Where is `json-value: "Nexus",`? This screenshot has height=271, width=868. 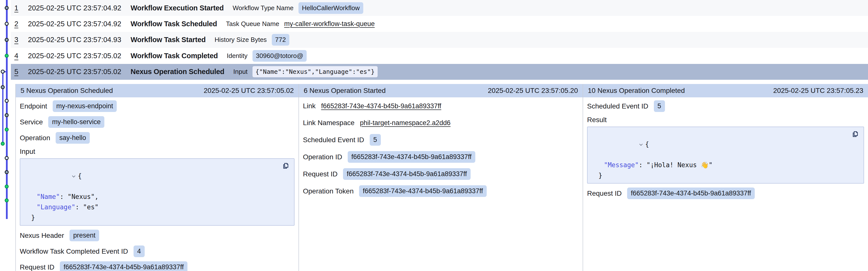 json-value: "Nexus", is located at coordinates (83, 197).